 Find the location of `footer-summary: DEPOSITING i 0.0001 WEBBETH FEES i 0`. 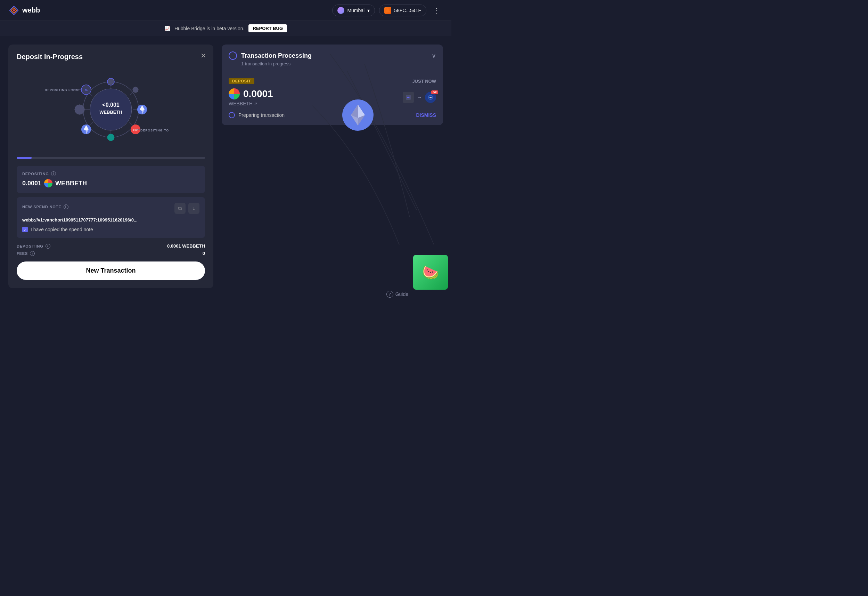

footer-summary: DEPOSITING i 0.0001 WEBBETH FEES i 0 is located at coordinates (111, 250).